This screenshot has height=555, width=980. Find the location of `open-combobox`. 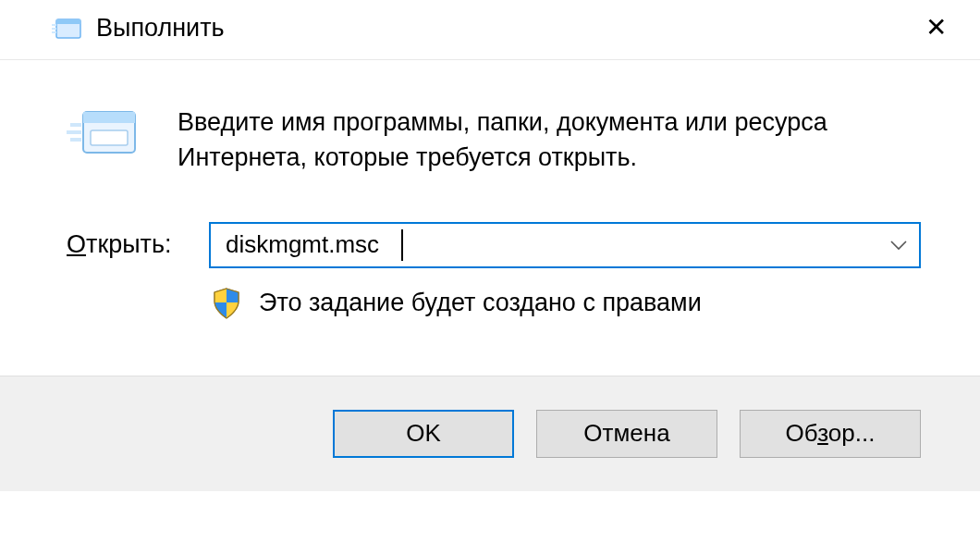

open-combobox is located at coordinates (565, 245).